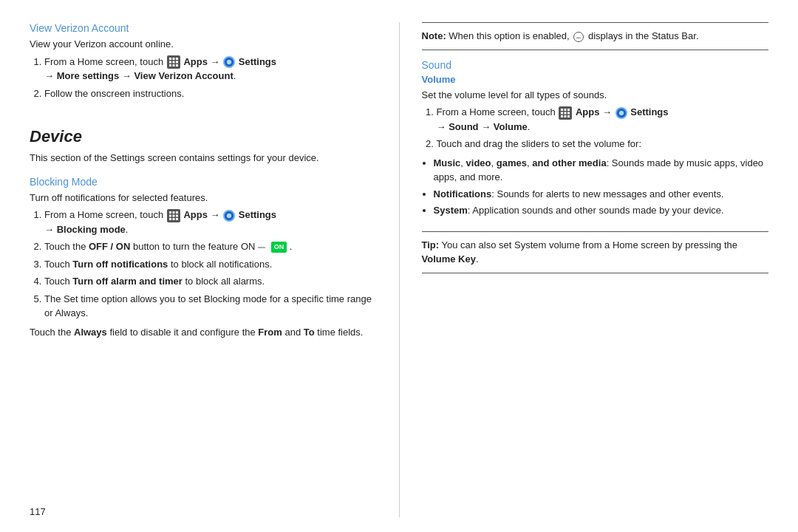  I want to click on vstep1-after: → Sound → Volume., so click(483, 127).